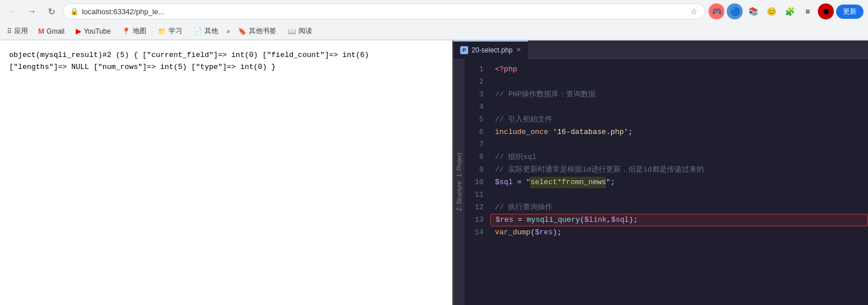 The height and width of the screenshot is (305, 868). I want to click on structure-sidebar-label: Z: Structure, so click(459, 196).